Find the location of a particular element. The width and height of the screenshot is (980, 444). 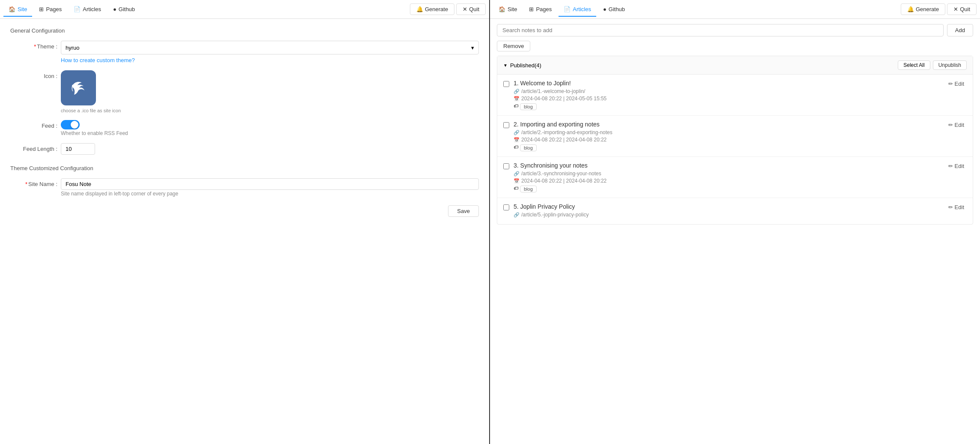

article-2-checkbox is located at coordinates (506, 125).